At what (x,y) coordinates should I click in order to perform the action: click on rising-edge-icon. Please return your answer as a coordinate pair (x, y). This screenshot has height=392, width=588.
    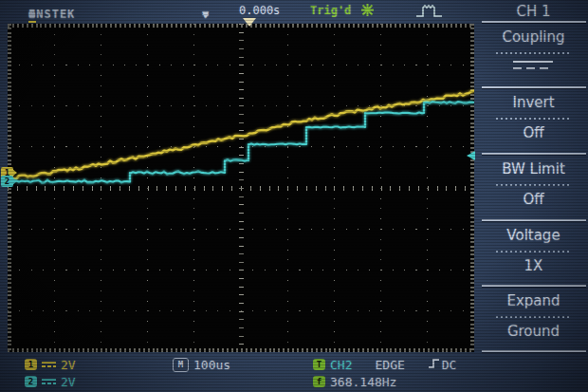
    Looking at the image, I should click on (434, 364).